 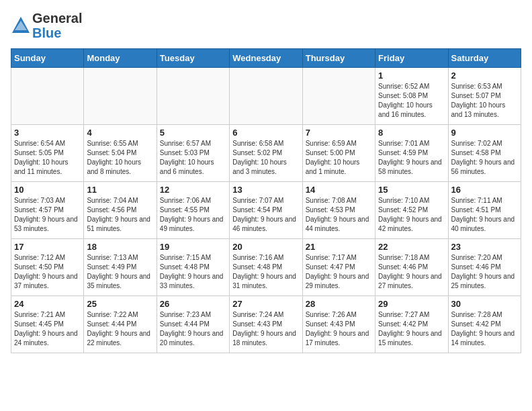 I want to click on week-row-3: 10Sunrise: 7:03 AM Sunset: 4:57 PM Dayli…, so click(x=266, y=211).